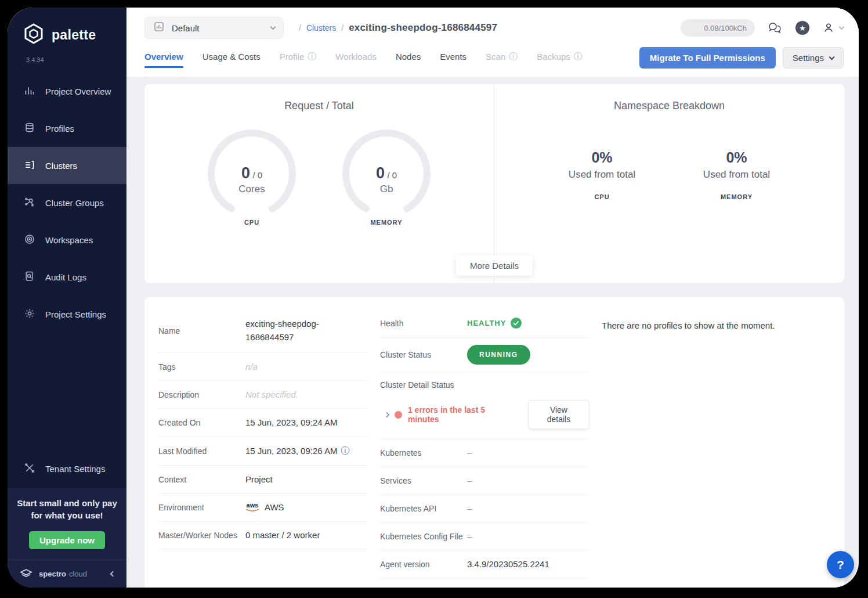 The height and width of the screenshot is (598, 868). Describe the element at coordinates (559, 415) in the screenshot. I see `view-details-button: View details` at that location.